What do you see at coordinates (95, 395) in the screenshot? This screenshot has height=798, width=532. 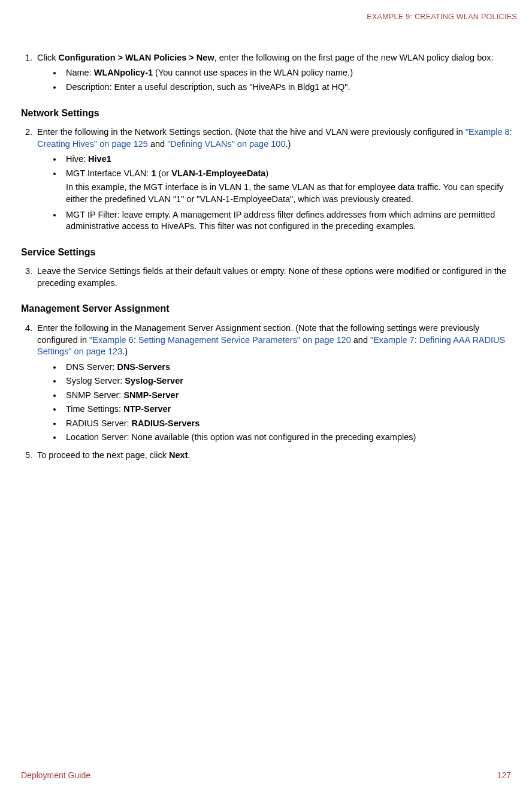 I see `snmp-label: SNMP Server:` at bounding box center [95, 395].